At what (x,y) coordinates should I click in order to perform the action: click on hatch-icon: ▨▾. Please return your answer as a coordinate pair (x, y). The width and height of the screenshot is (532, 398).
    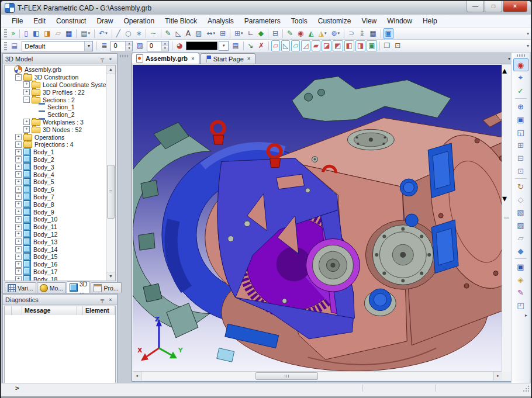
    Looking at the image, I should click on (199, 34).